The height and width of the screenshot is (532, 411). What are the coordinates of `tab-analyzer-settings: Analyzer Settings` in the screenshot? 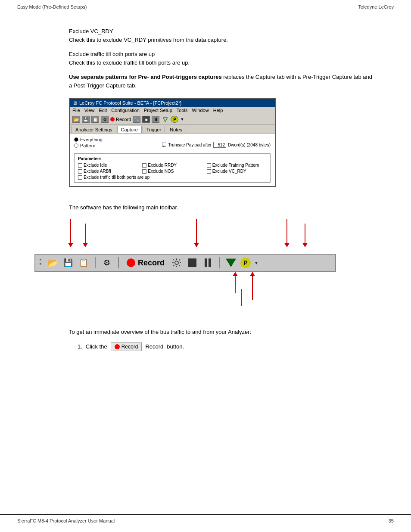 It's located at (94, 129).